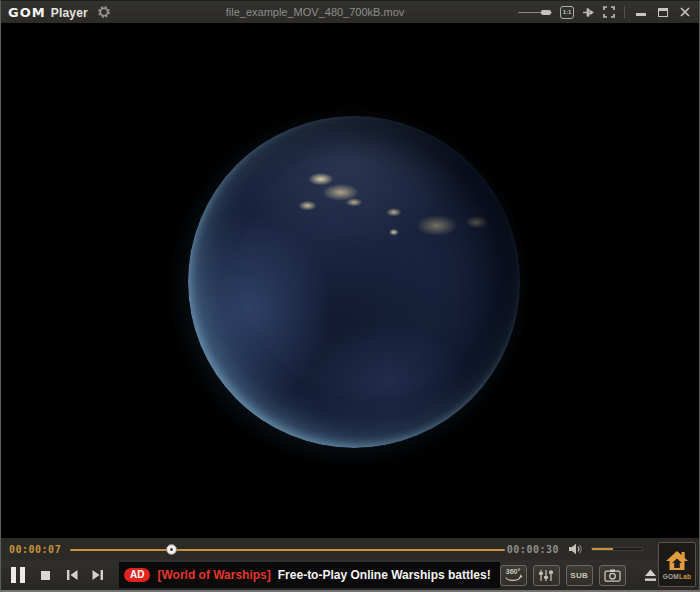  I want to click on transparency-slider-handle, so click(546, 12).